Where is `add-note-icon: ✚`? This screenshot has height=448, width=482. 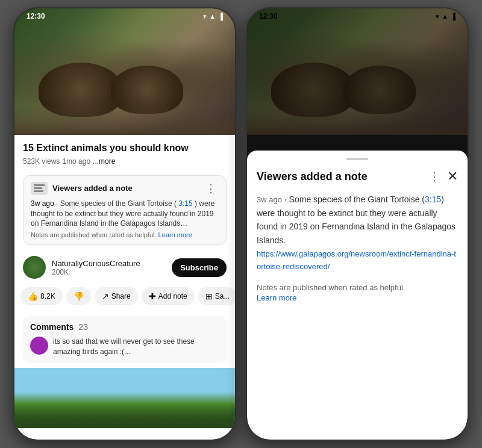 add-note-icon: ✚ is located at coordinates (152, 296).